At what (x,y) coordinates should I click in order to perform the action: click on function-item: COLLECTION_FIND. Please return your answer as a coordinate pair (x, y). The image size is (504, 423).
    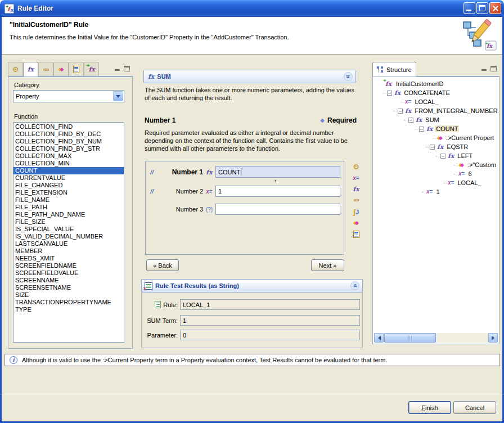
    Looking at the image, I should click on (69, 127).